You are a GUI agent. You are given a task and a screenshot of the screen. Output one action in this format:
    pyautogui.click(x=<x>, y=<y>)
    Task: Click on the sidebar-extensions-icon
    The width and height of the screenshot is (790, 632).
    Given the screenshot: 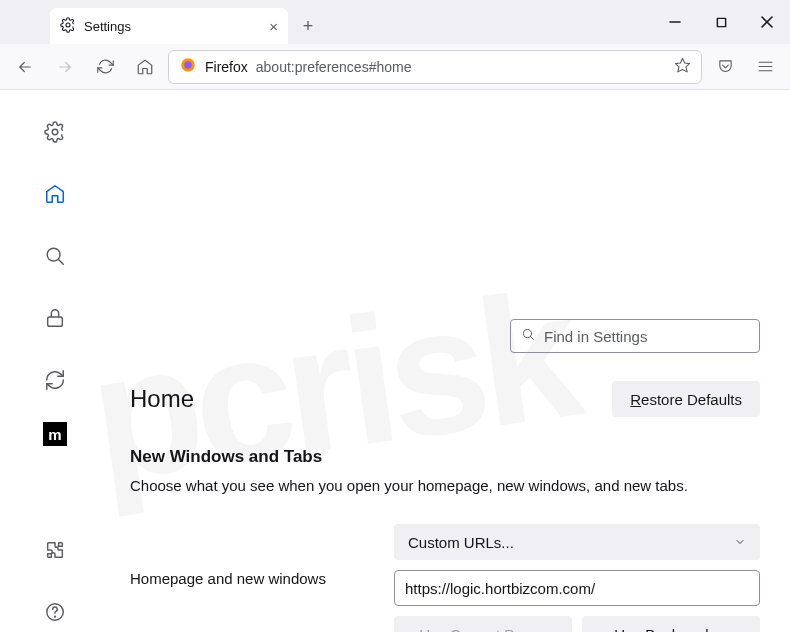 What is the action you would take?
    pyautogui.click(x=55, y=550)
    